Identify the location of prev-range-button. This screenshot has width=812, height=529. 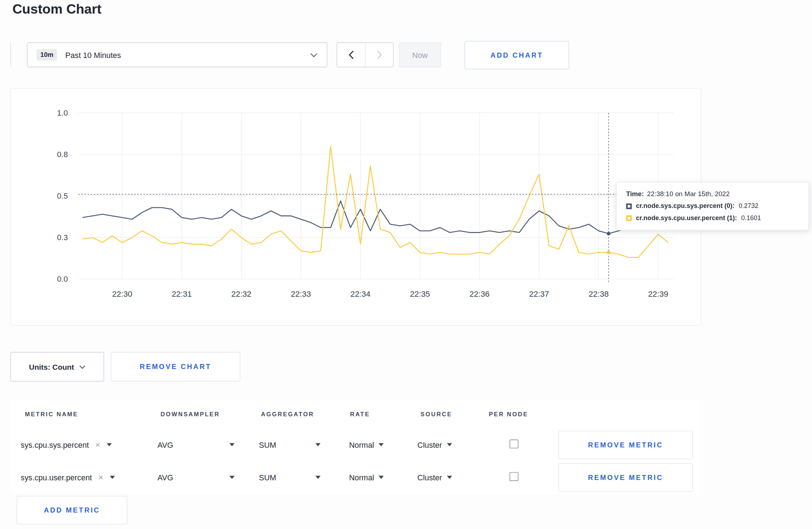
(351, 55).